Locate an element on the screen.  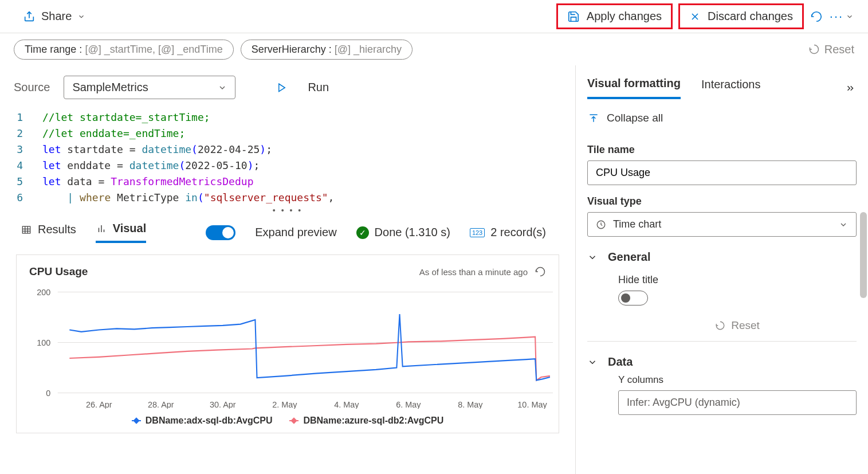
svg-text: 100 is located at coordinates (44, 343).